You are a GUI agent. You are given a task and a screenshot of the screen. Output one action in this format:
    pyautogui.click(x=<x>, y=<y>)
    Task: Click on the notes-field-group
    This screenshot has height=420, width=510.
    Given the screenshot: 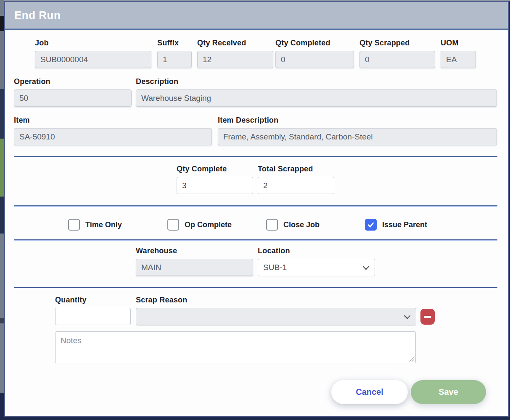 What is the action you would take?
    pyautogui.click(x=235, y=347)
    